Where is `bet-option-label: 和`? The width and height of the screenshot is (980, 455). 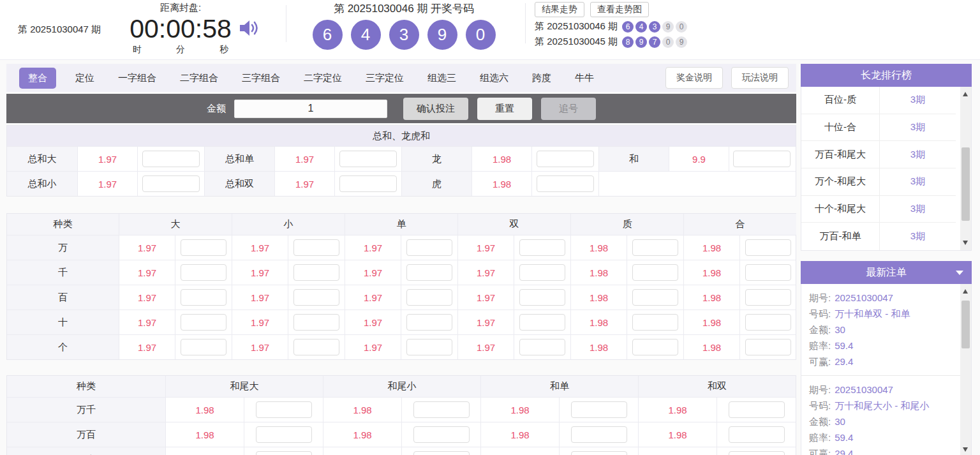 bet-option-label: 和 is located at coordinates (634, 159).